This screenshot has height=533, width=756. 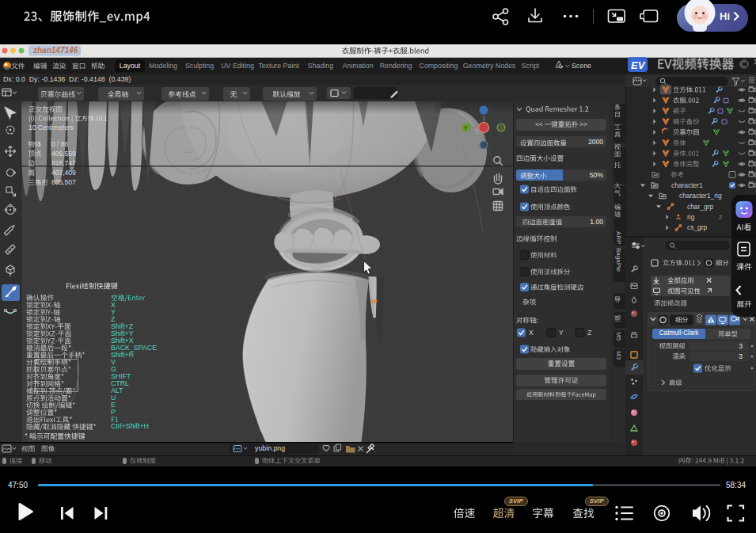 I want to click on svg-text: Y, so click(x=465, y=128).